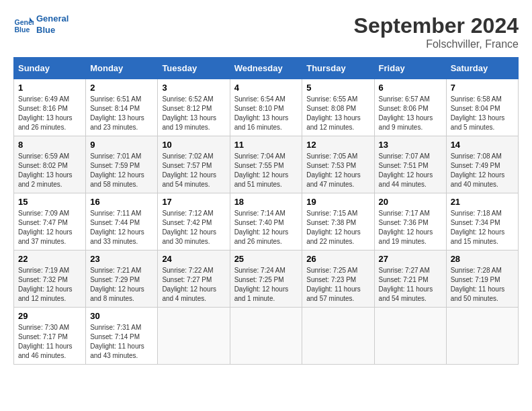  What do you see at coordinates (482, 259) in the screenshot?
I see `day-number-28: 28` at bounding box center [482, 259].